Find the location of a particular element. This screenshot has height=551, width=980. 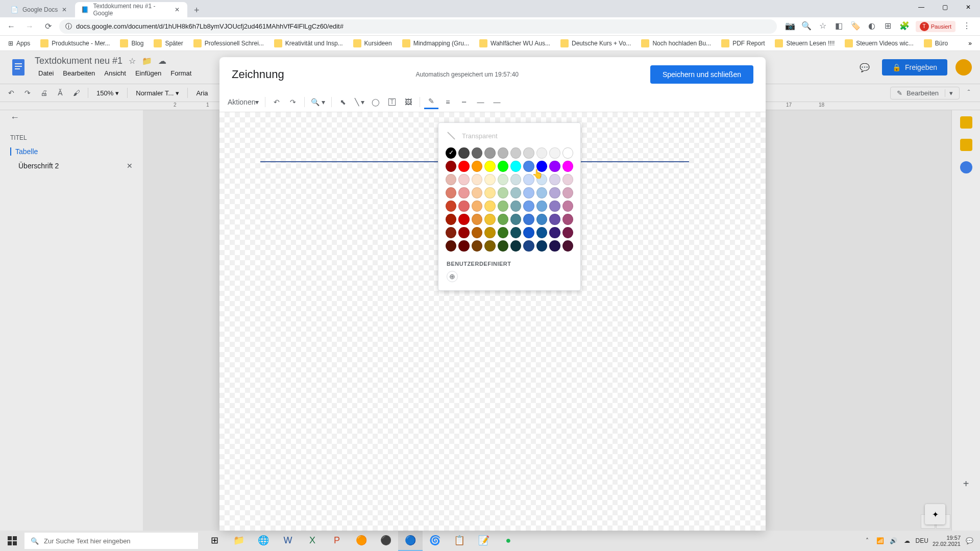

redo-button: ↷ is located at coordinates (293, 102).